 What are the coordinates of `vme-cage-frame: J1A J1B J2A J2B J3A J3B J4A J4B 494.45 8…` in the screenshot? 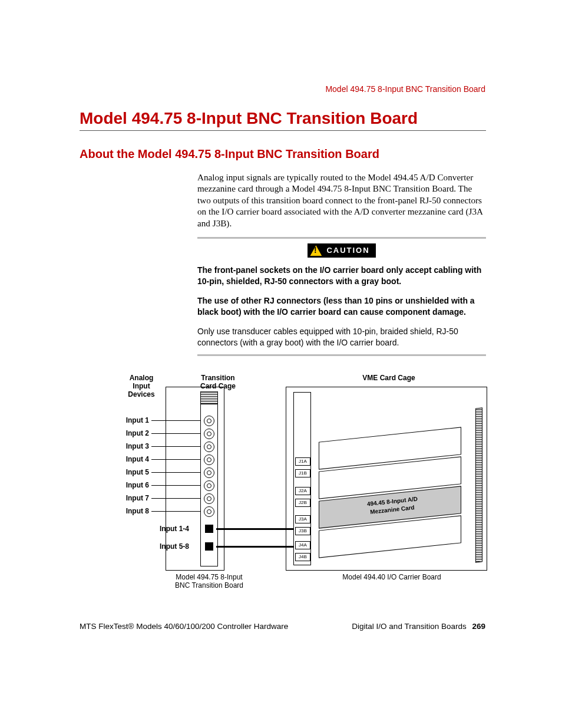 It's located at (386, 479).